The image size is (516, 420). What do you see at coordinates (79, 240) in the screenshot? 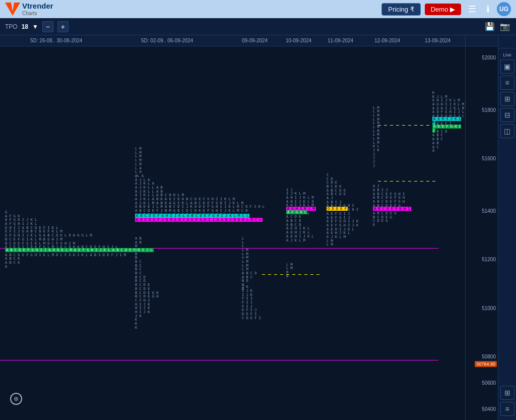
I see `tpo-week1: G A F G K A F G H I J K L A F G H I J K …` at bounding box center [79, 240].